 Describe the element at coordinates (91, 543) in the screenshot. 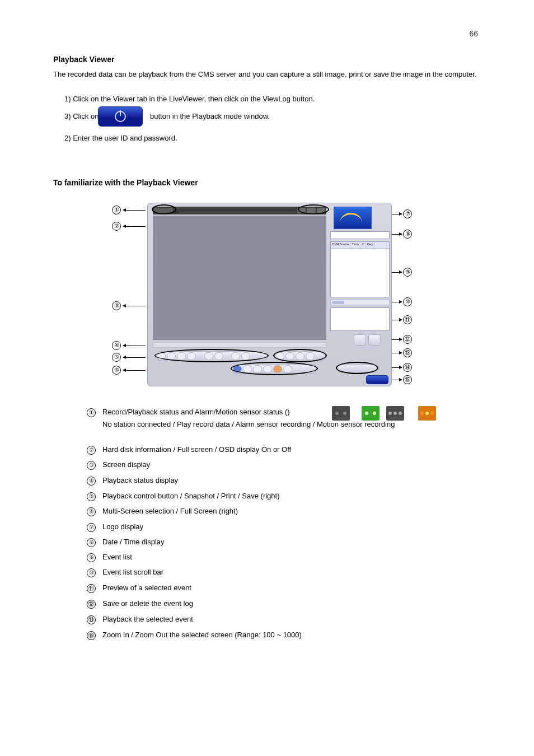

I see `desc-number: ⑧` at that location.